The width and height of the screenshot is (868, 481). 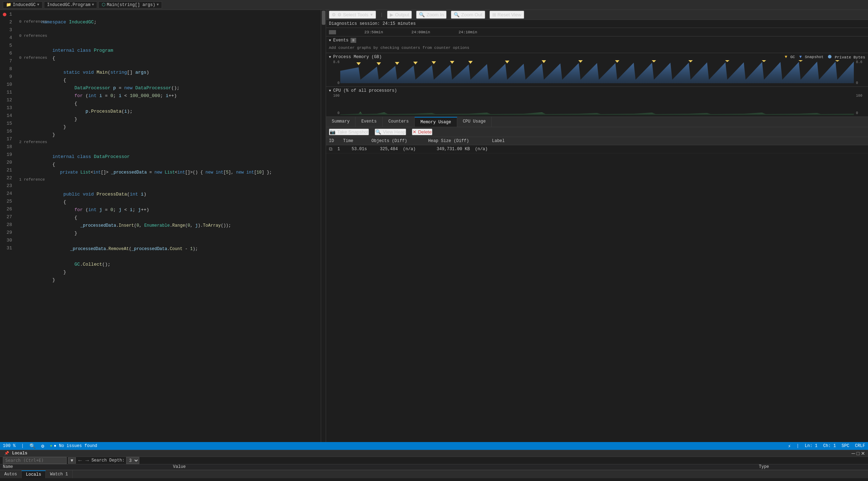 I want to click on tab-summary: Summary, so click(x=341, y=122).